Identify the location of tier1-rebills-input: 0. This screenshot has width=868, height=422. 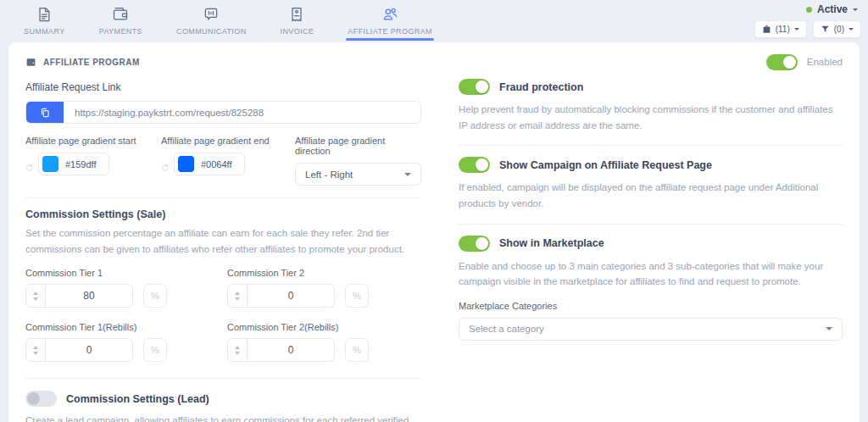
(89, 350).